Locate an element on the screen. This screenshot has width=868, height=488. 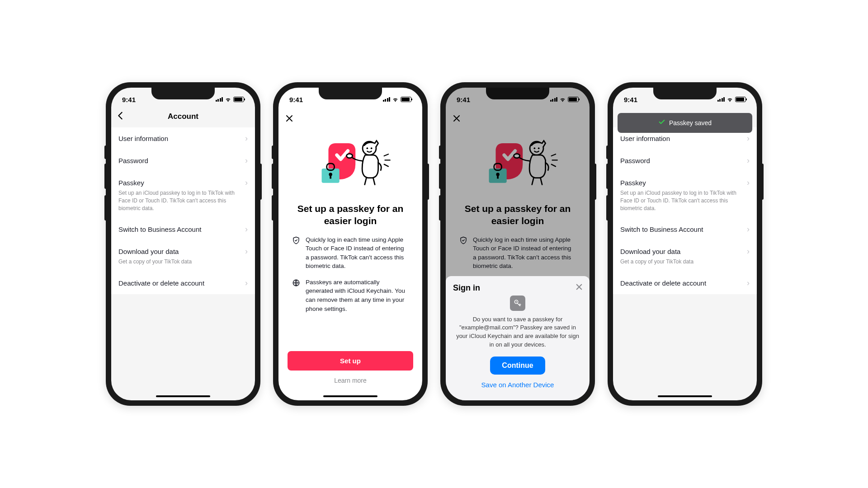
back-button is located at coordinates (120, 117).